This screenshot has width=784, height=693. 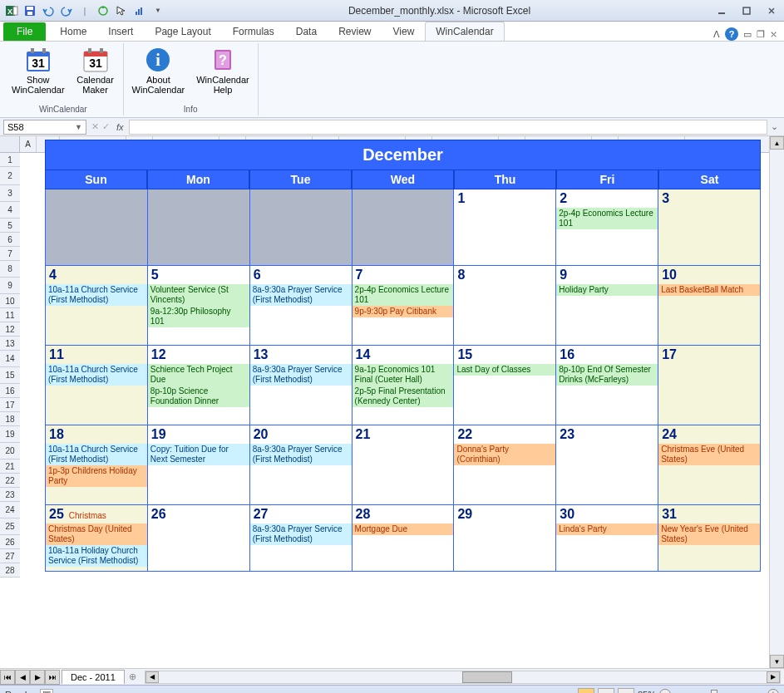 I want to click on scroll-up-icon: ▲, so click(x=777, y=143).